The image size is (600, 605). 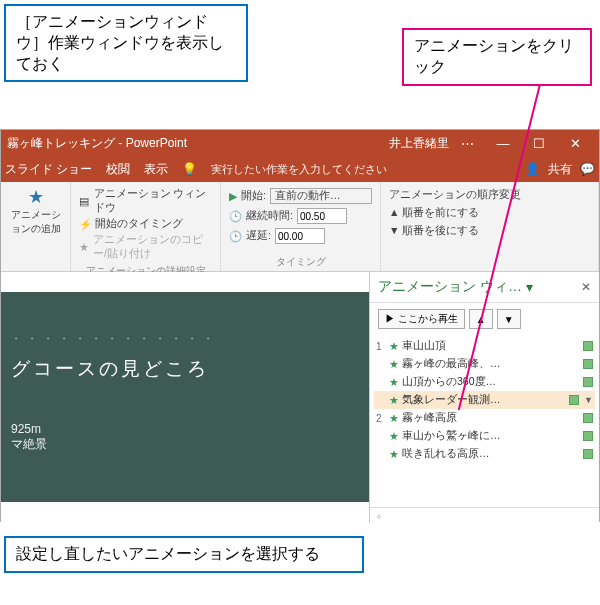 What do you see at coordinates (560, 170) in the screenshot?
I see `share-button: 共有` at bounding box center [560, 170].